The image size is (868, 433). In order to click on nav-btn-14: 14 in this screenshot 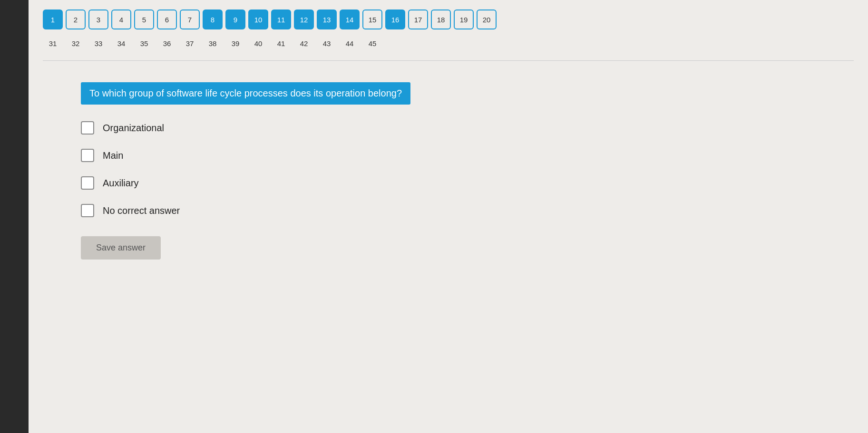, I will do `click(350, 19)`.